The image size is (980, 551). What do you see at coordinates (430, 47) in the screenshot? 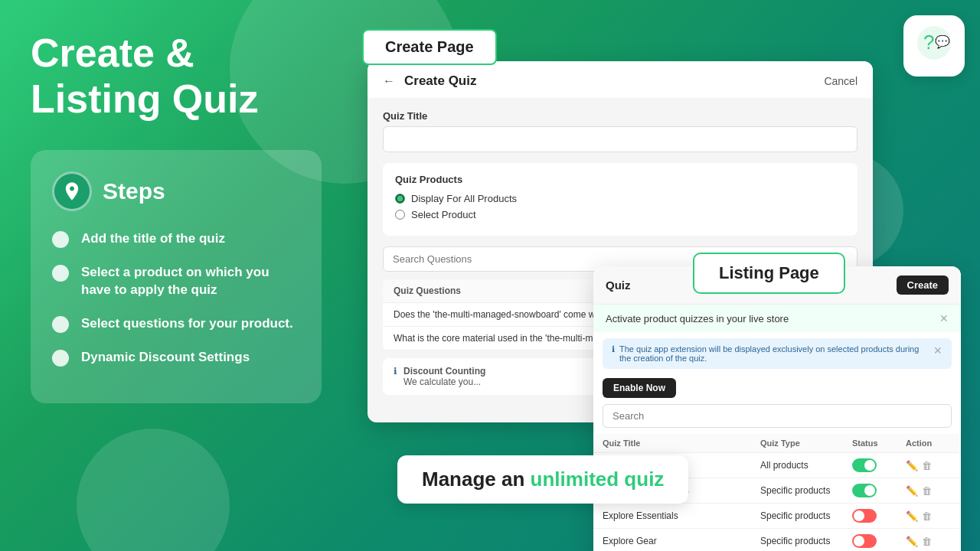
I see `create-page-button: Create Page` at bounding box center [430, 47].